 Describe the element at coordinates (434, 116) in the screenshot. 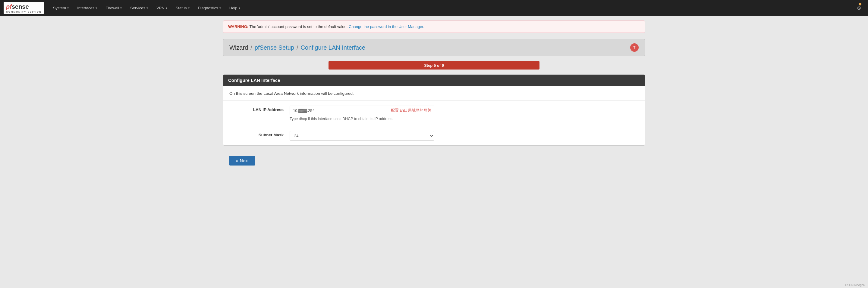

I see `form-card-body: On this screen the Local Area Network in…` at that location.